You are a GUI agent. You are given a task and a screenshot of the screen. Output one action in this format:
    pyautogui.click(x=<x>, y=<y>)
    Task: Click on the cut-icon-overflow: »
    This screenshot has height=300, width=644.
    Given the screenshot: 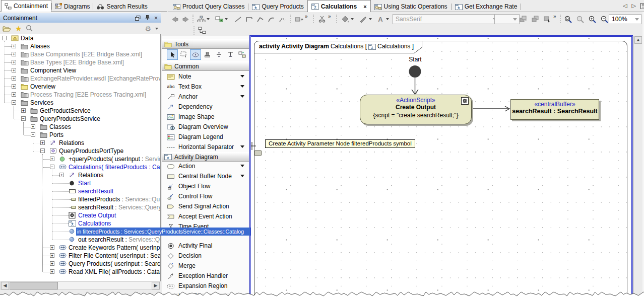 What is the action you would take?
    pyautogui.click(x=330, y=16)
    